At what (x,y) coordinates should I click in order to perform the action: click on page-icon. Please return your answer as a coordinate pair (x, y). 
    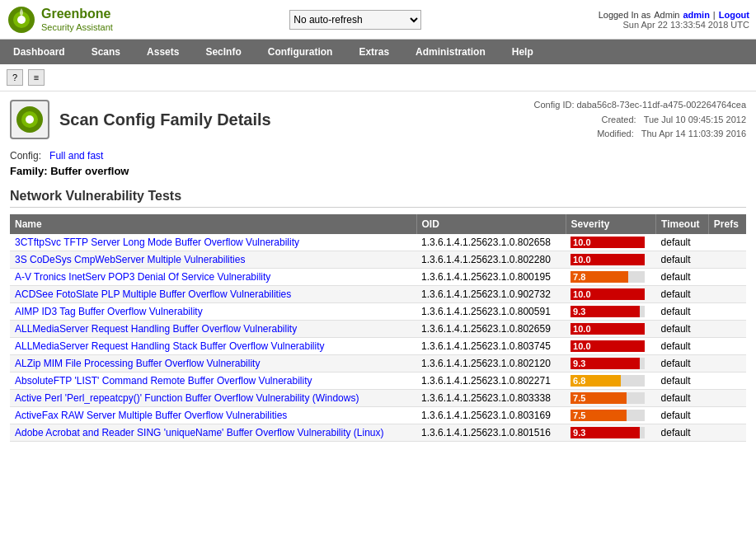
    Looking at the image, I should click on (30, 120).